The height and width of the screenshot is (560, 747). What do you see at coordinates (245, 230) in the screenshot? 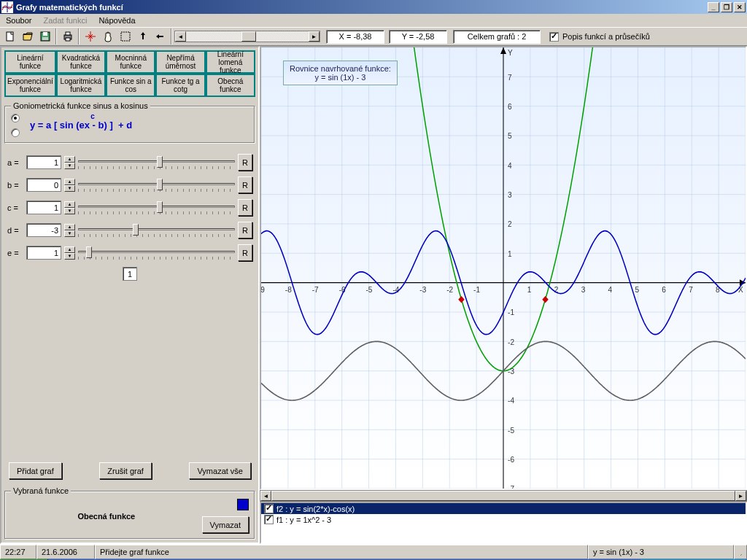
I see `param-d-reset: R` at bounding box center [245, 230].